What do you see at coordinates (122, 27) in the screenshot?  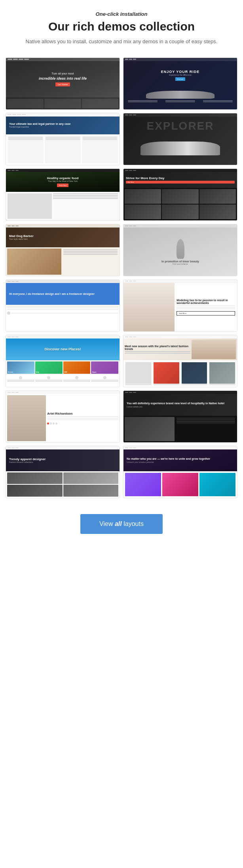 I see `page-title: Our rich demos collection` at bounding box center [122, 27].